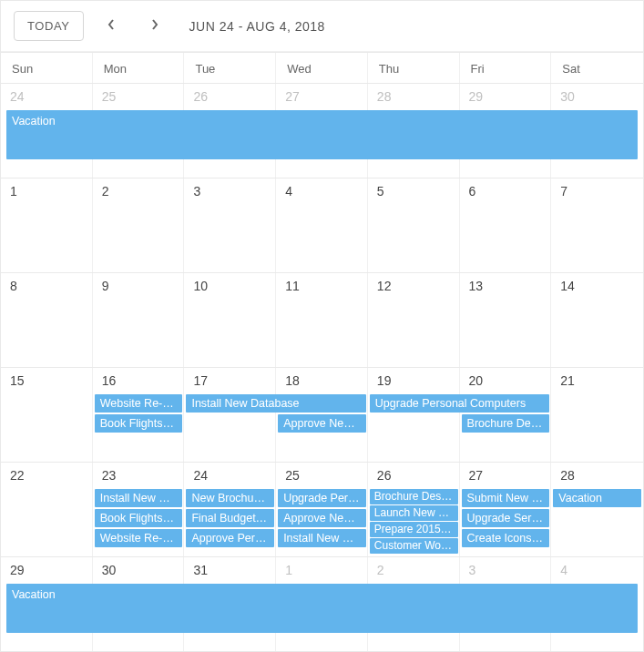 Image resolution: width=644 pixels, height=652 pixels. What do you see at coordinates (322, 67) in the screenshot?
I see `day-header-row: SunMonTueWedThuFriSat` at bounding box center [322, 67].